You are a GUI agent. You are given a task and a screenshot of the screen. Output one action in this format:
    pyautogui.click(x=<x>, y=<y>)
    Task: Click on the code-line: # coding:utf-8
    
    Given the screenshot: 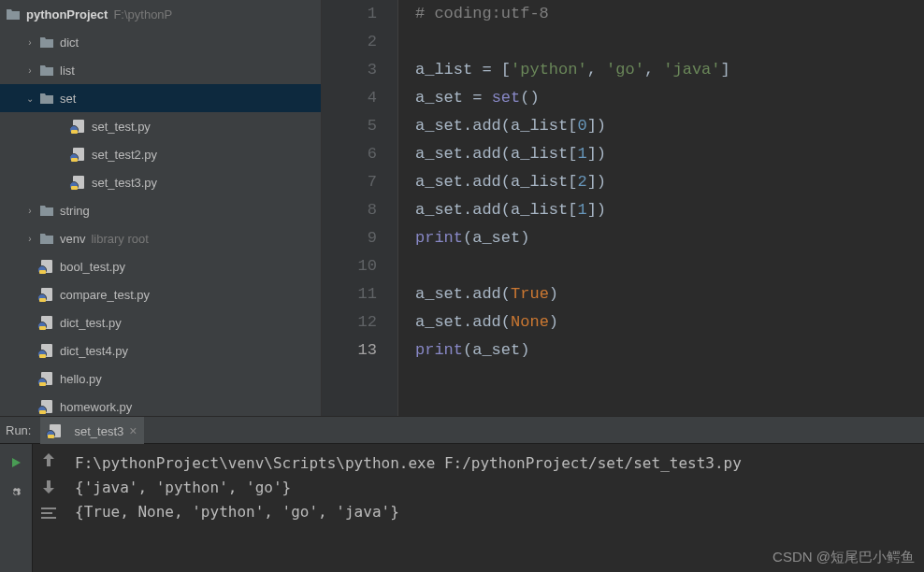 What is the action you would take?
    pyautogui.click(x=572, y=14)
    